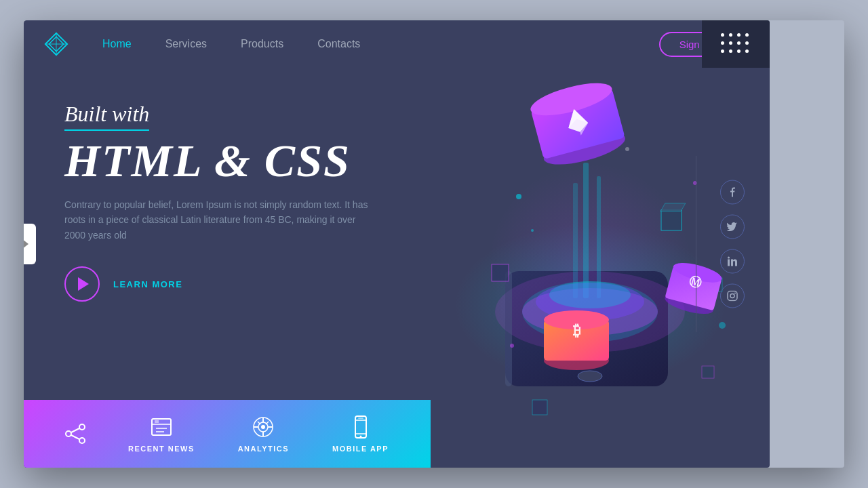 This screenshot has width=868, height=488. I want to click on bottom-item-news: RECENT NEWS, so click(161, 434).